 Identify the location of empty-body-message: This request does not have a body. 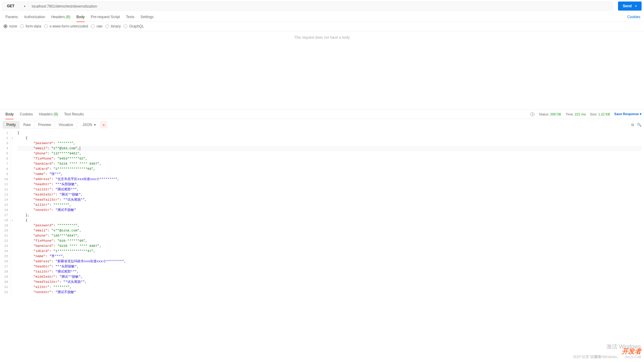
(322, 37).